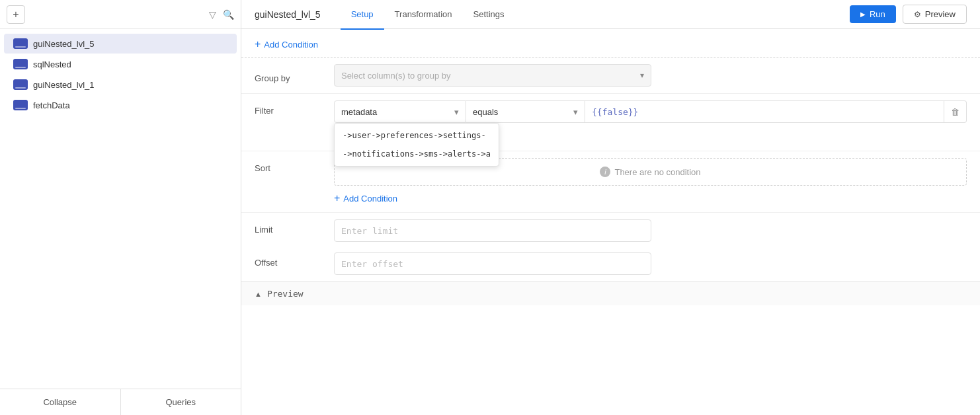  I want to click on collapse-arrow-icon: ▲, so click(258, 294).